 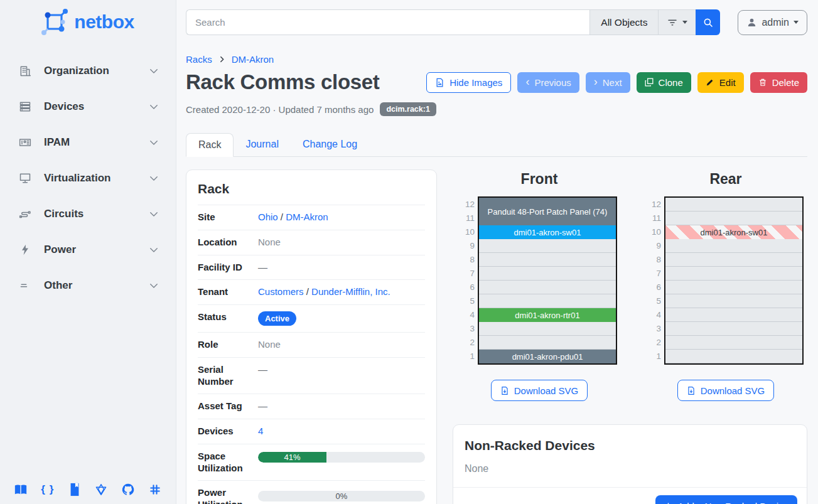 I want to click on unit-number: 6, so click(x=655, y=287).